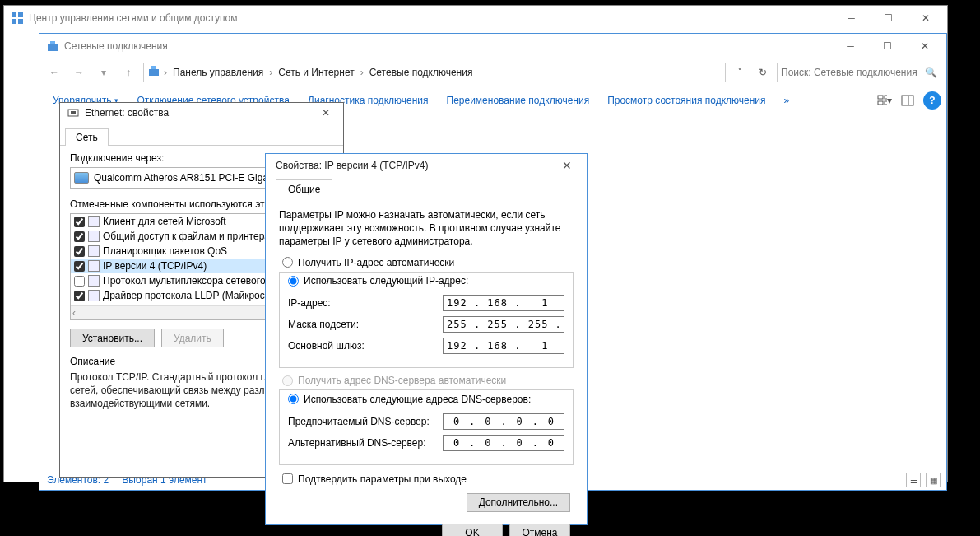  I want to click on view-options-icon: ▾, so click(885, 100).